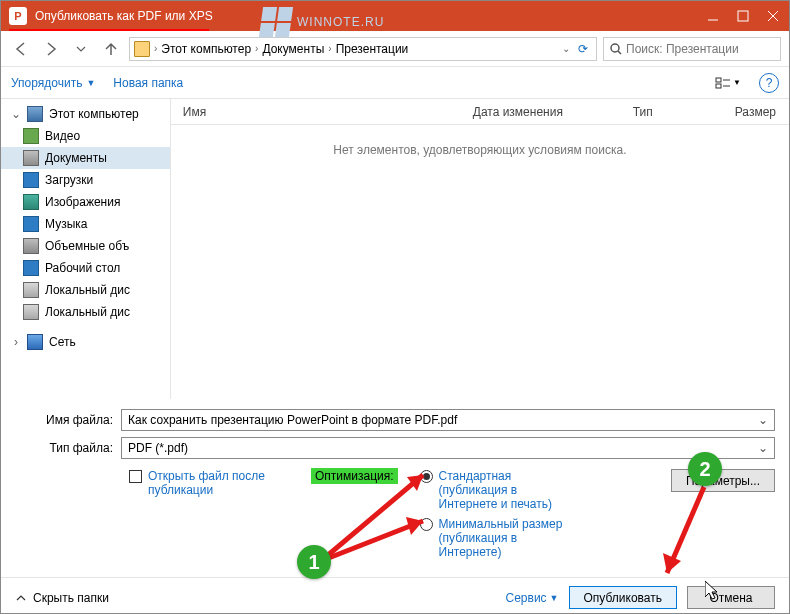 The image size is (790, 614). What do you see at coordinates (395, 49) in the screenshot?
I see `navbar: › Этот компьютер › Документы › Презентац…` at bounding box center [395, 49].